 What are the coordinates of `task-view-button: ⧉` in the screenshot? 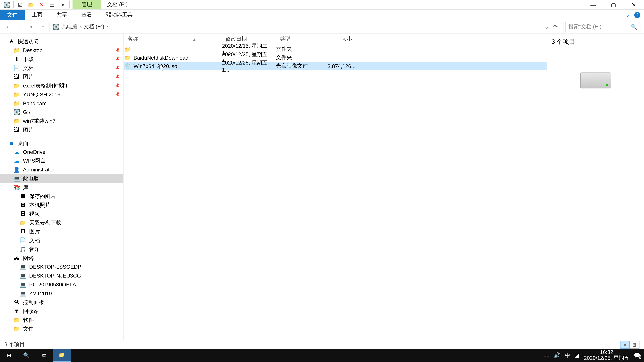 It's located at (44, 355).